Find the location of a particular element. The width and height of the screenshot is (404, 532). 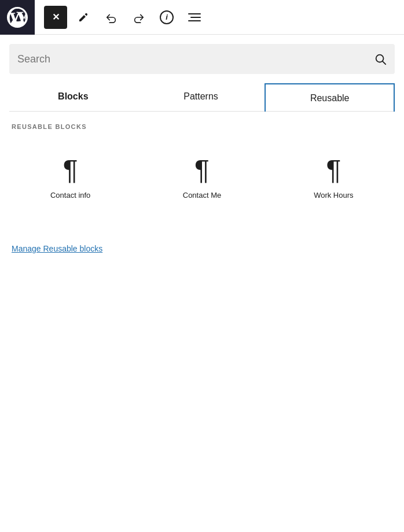

toolbar-actions: ✕ i is located at coordinates (125, 17).